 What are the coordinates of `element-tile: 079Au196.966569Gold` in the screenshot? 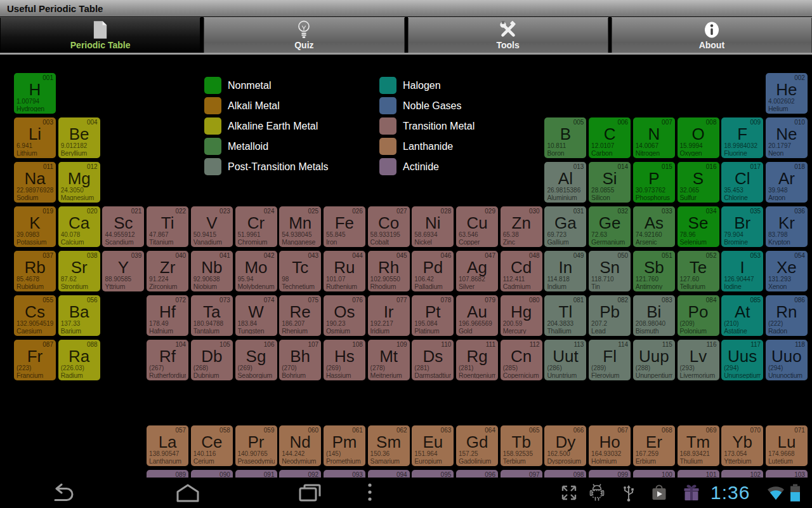 It's located at (477, 316).